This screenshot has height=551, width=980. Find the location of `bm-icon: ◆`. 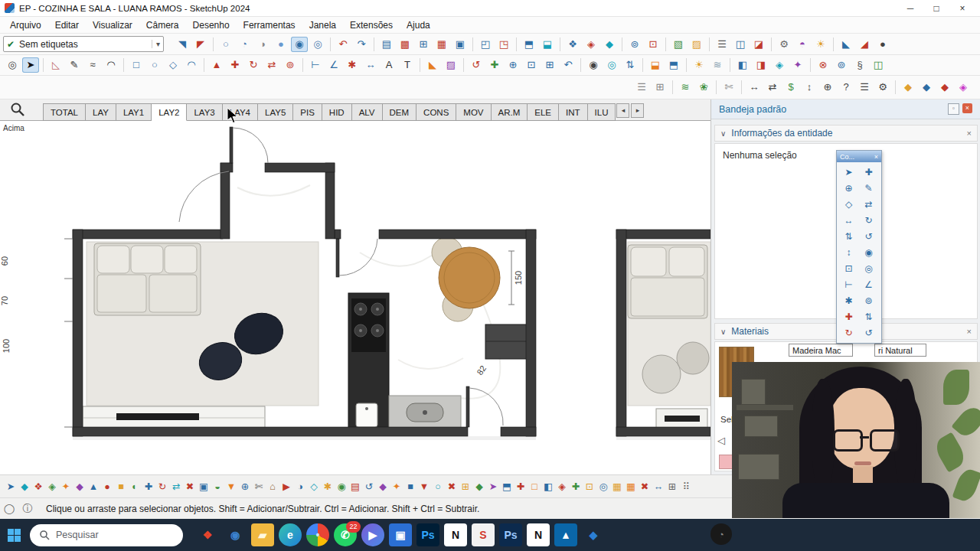

bm-icon: ◆ is located at coordinates (80, 487).